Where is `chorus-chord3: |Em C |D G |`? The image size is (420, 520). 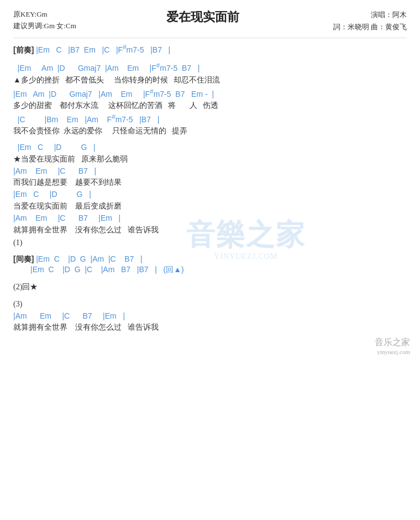 chorus-chord3: |Em C |D G | is located at coordinates (210, 195).